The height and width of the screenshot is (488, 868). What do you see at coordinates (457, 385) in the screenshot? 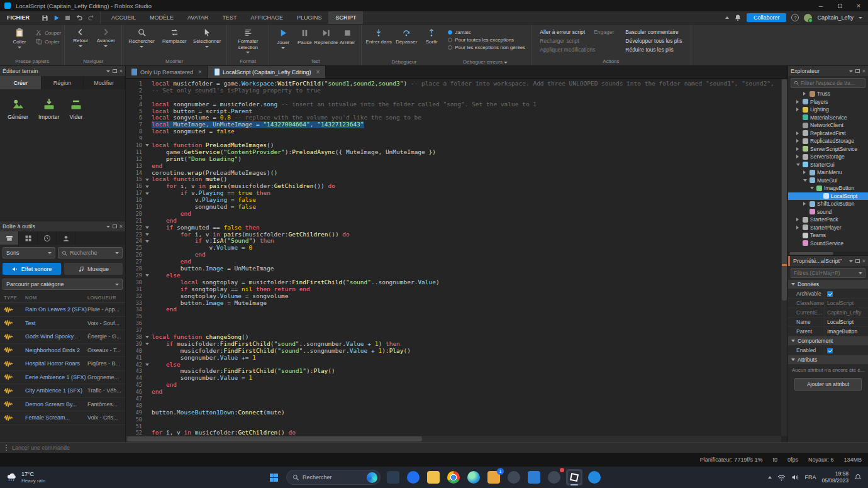
I see `code-line: 45 end` at bounding box center [457, 385].